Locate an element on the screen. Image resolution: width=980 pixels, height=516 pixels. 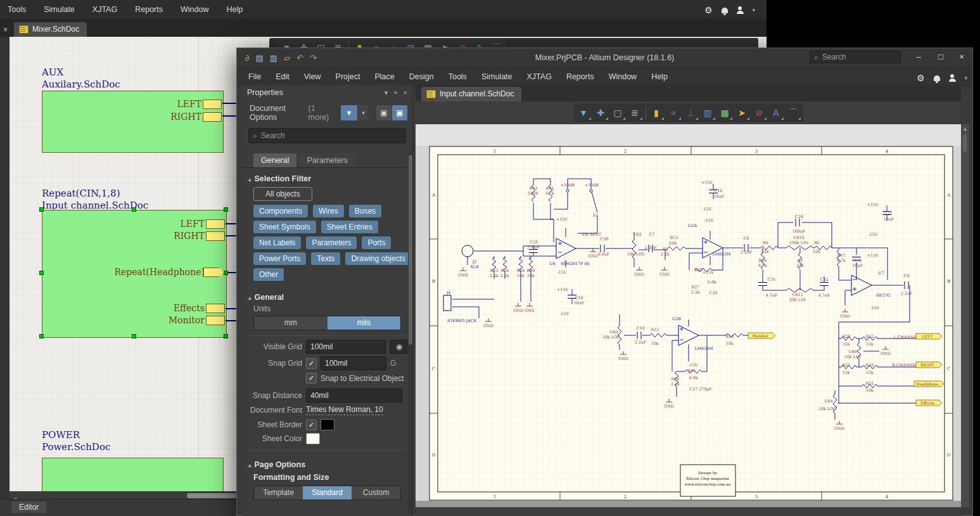
minimize-button: – is located at coordinates (919, 57).